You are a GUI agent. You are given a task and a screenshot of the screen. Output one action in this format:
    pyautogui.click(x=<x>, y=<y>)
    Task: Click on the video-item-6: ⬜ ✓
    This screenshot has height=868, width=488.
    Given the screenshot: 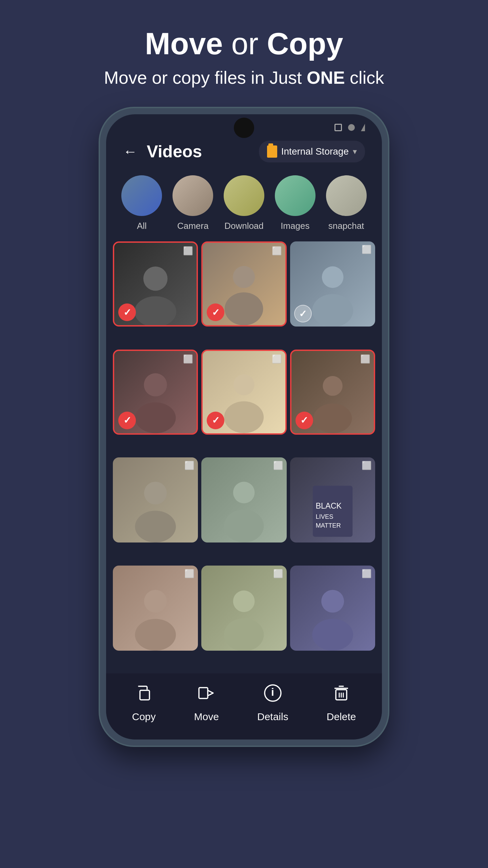 What is the action you would take?
    pyautogui.click(x=333, y=392)
    